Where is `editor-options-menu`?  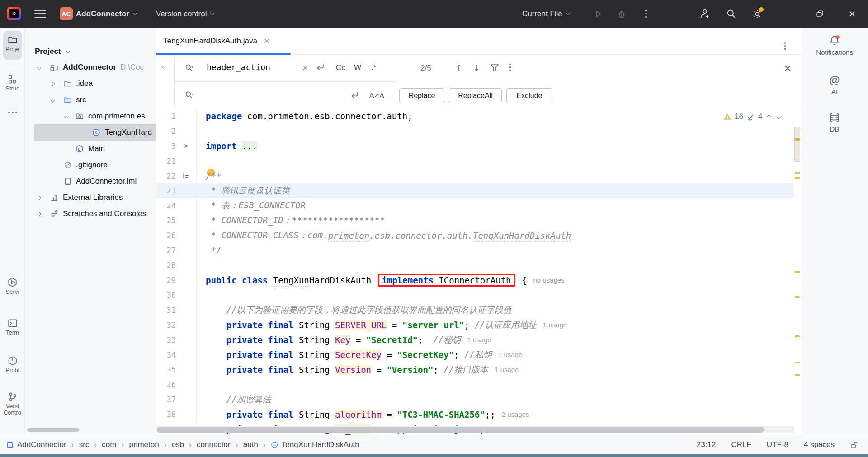 editor-options-menu is located at coordinates (785, 43).